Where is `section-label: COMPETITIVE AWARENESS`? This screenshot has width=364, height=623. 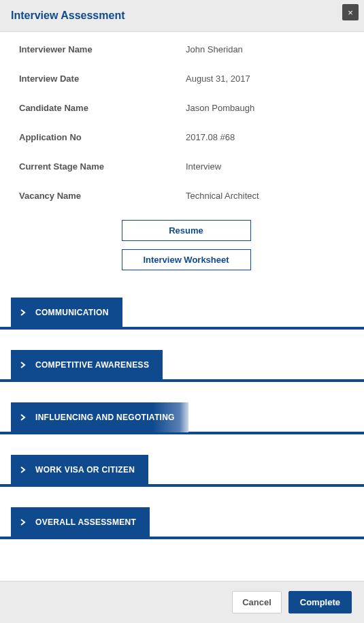
section-label: COMPETITIVE AWARENESS is located at coordinates (93, 365).